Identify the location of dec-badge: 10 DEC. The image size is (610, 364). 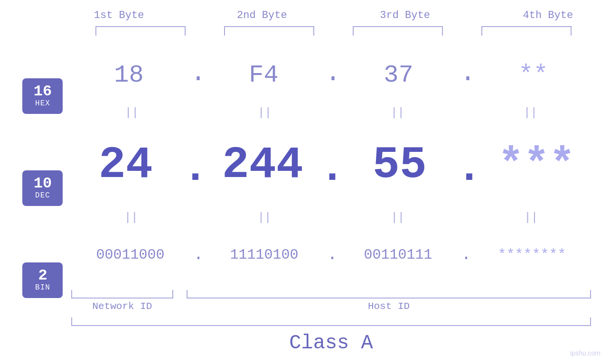
(43, 188).